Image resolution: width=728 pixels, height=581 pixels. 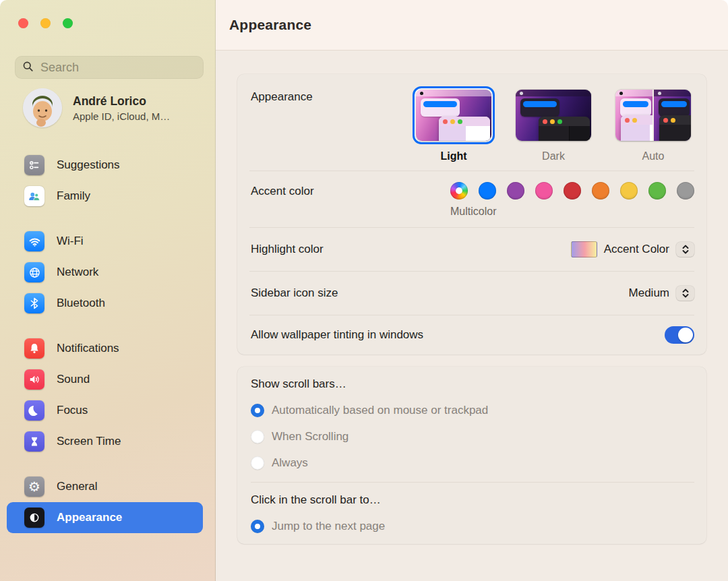 I want to click on light-thumbnail-frame, so click(x=454, y=115).